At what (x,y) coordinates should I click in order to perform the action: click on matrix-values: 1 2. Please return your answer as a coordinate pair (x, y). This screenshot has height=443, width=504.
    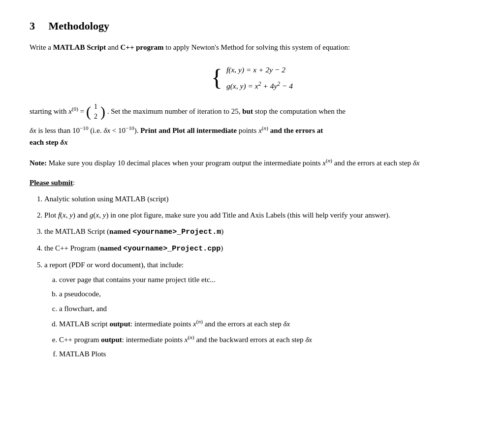
    Looking at the image, I should click on (95, 112).